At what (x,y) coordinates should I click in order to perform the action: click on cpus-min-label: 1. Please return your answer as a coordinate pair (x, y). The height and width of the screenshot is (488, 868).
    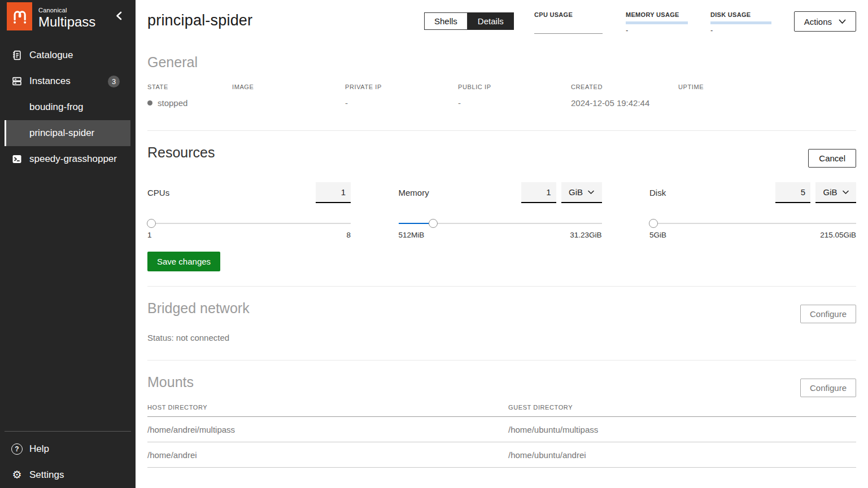
    Looking at the image, I should click on (150, 235).